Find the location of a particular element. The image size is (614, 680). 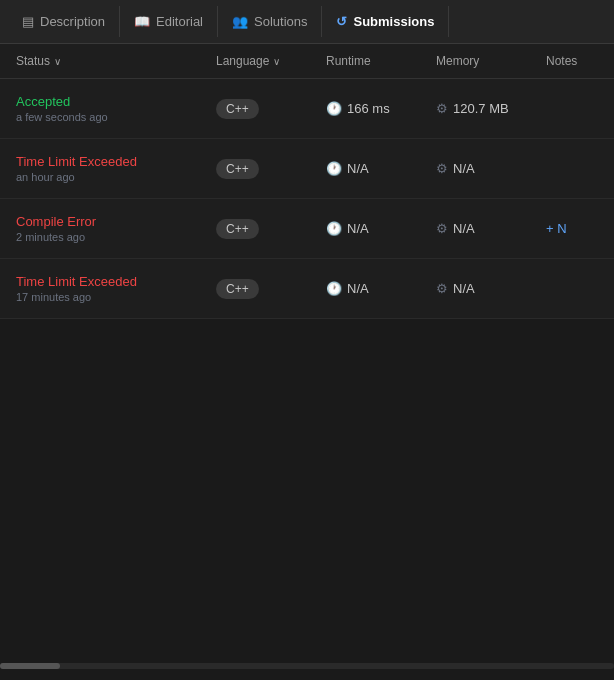

status-sort-icon: ∨ is located at coordinates (58, 62).